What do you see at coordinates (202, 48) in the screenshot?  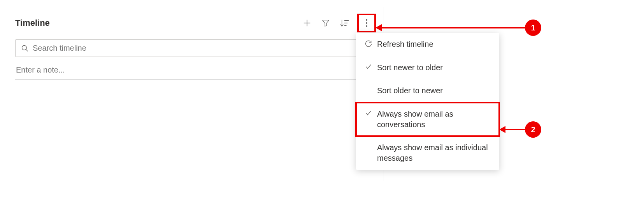 I see `search-input` at bounding box center [202, 48].